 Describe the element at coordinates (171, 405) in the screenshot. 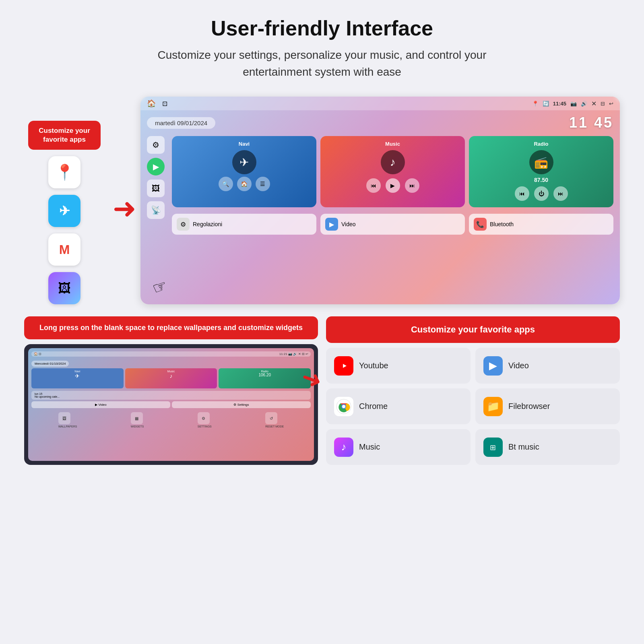

I see `mini-action-row: ▶ Video ⚙ Settings` at that location.